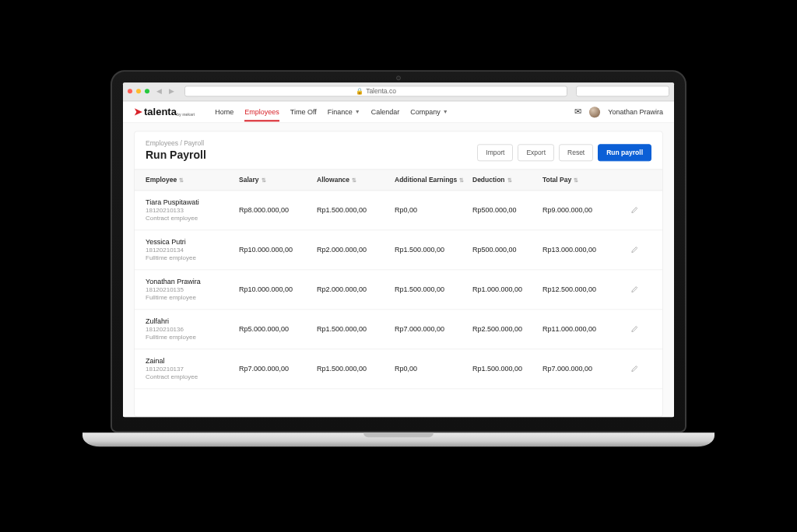 This screenshot has width=797, height=532. What do you see at coordinates (164, 112) in the screenshot?
I see `brand-logo: ➤ talenta by mekari` at bounding box center [164, 112].